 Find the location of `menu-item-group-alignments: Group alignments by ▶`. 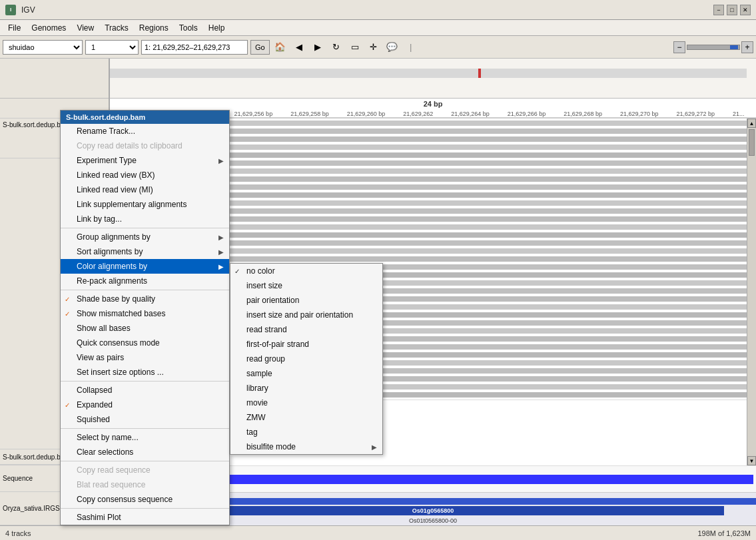

menu-item-group-alignments: Group alignments by ▶ is located at coordinates (145, 237).